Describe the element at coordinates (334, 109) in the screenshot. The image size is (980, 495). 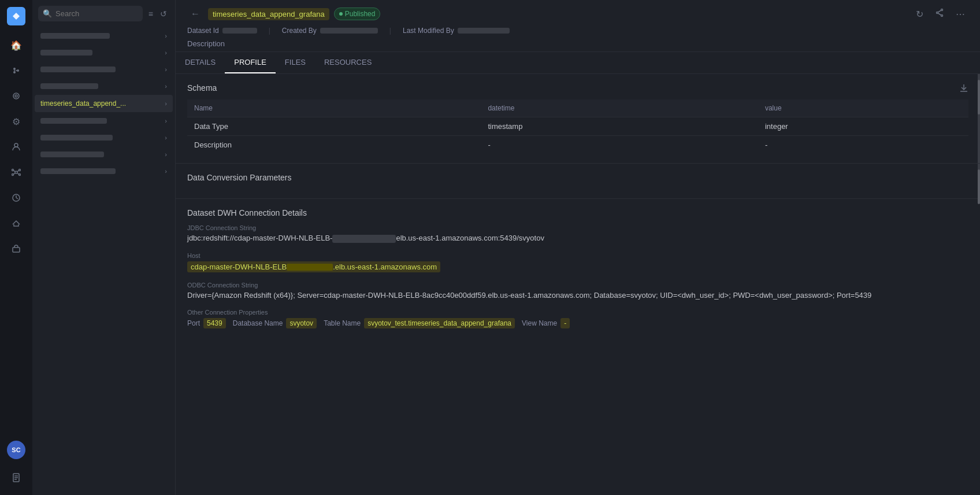
I see `schema-col-name: Name` at that location.